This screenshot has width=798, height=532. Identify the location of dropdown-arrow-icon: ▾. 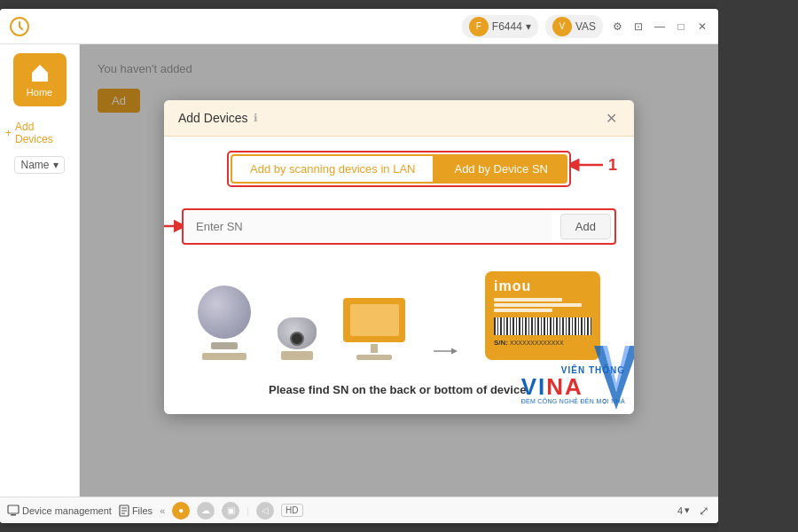
(56, 165).